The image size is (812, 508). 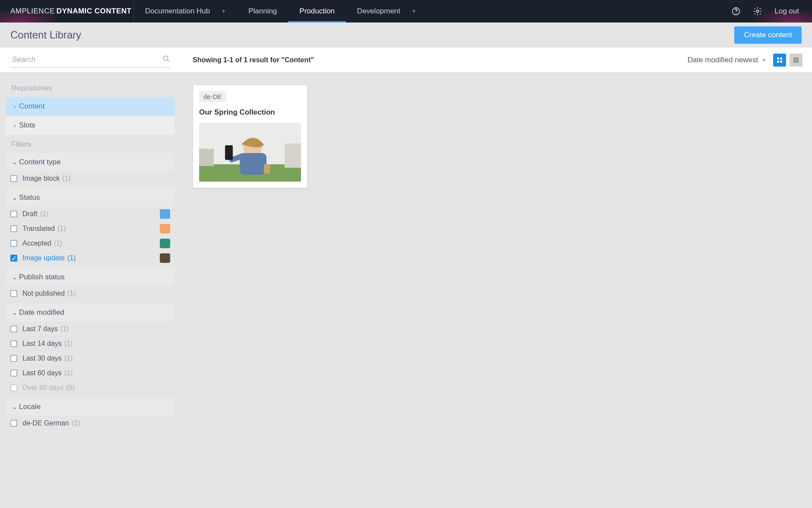 What do you see at coordinates (90, 88) in the screenshot?
I see `repositories-label: Repositories` at bounding box center [90, 88].